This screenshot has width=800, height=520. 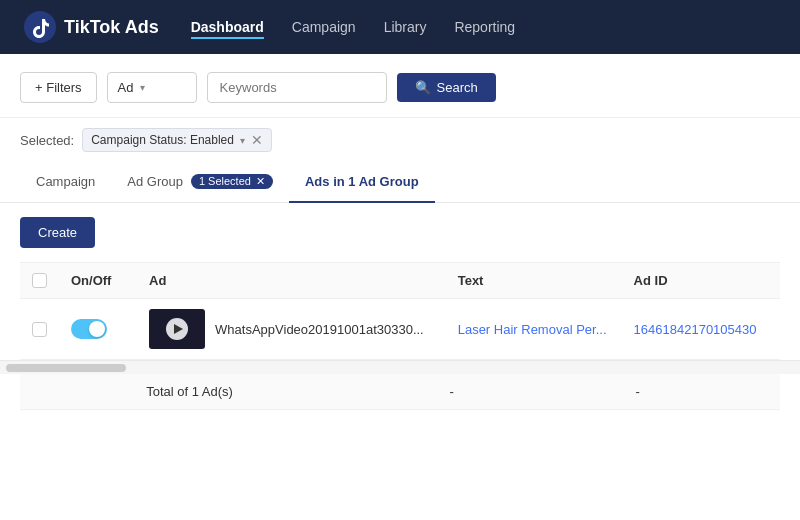 I want to click on horizontal-scrollbar, so click(x=400, y=367).